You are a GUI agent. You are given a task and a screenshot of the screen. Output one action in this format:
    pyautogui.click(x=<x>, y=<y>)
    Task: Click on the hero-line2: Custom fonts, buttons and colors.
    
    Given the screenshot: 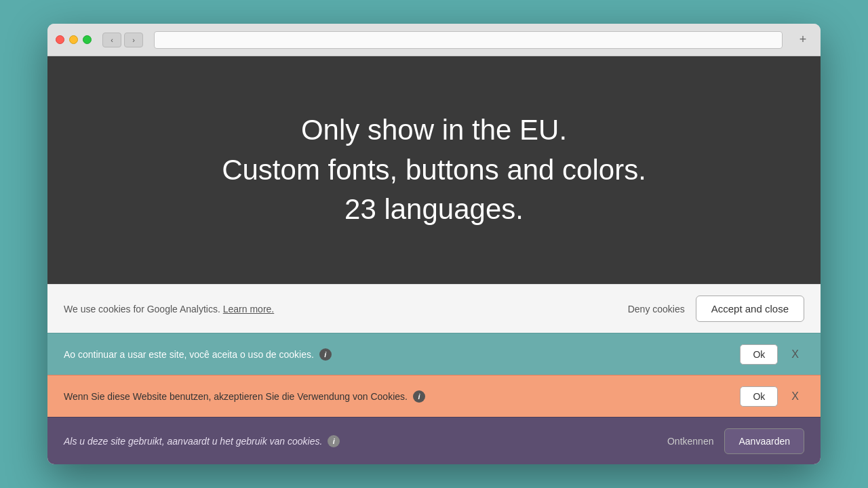 What is the action you would take?
    pyautogui.click(x=434, y=169)
    